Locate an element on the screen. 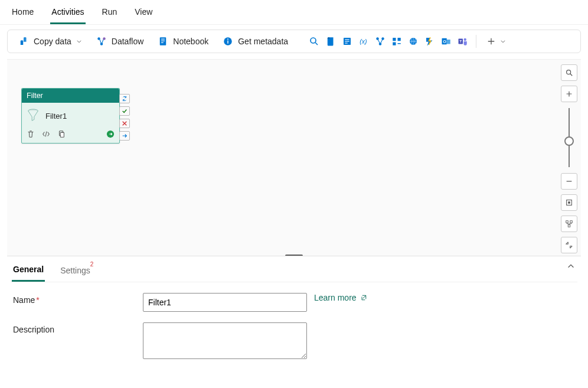 The height and width of the screenshot is (388, 588). zoom-out-button is located at coordinates (569, 181).